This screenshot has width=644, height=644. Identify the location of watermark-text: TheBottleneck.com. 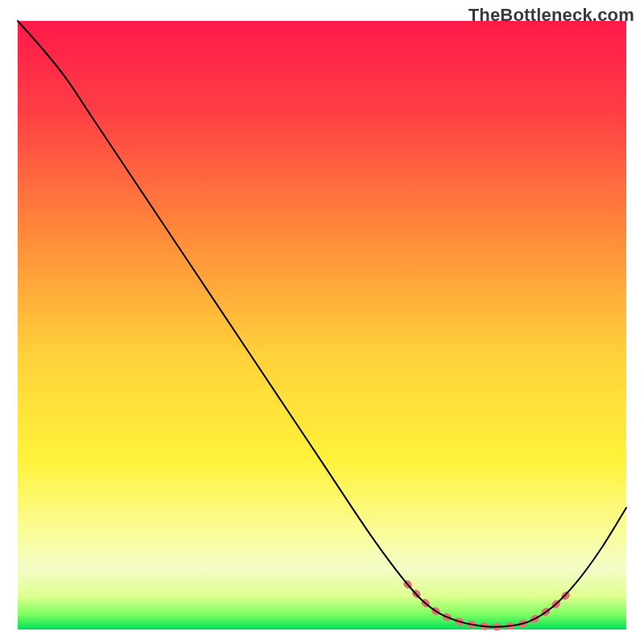
(551, 15).